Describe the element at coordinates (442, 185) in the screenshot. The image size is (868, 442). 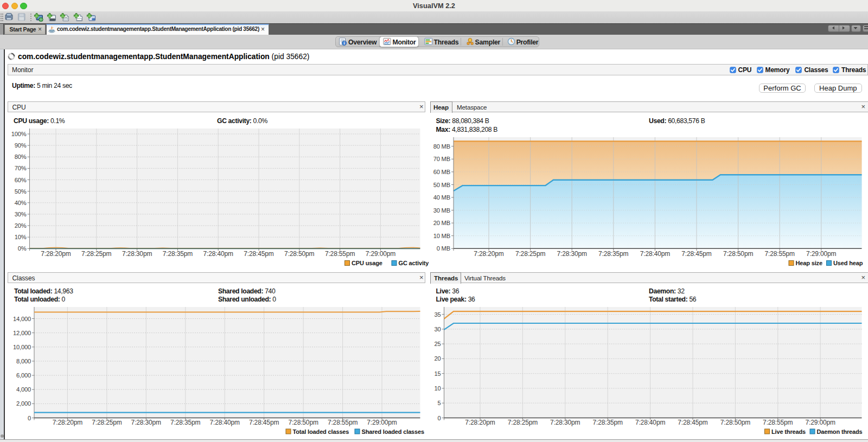
I see `svg-text: 50 MB` at that location.